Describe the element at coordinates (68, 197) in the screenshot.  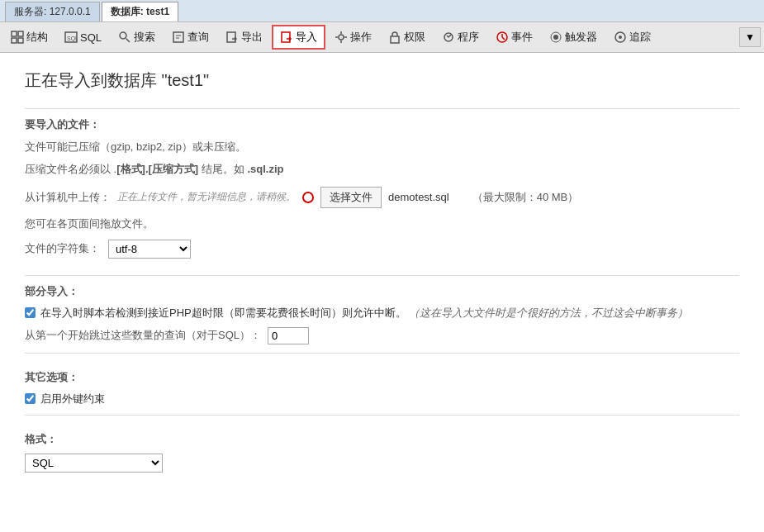
I see `upload-label: 从计算机中上传：` at that location.